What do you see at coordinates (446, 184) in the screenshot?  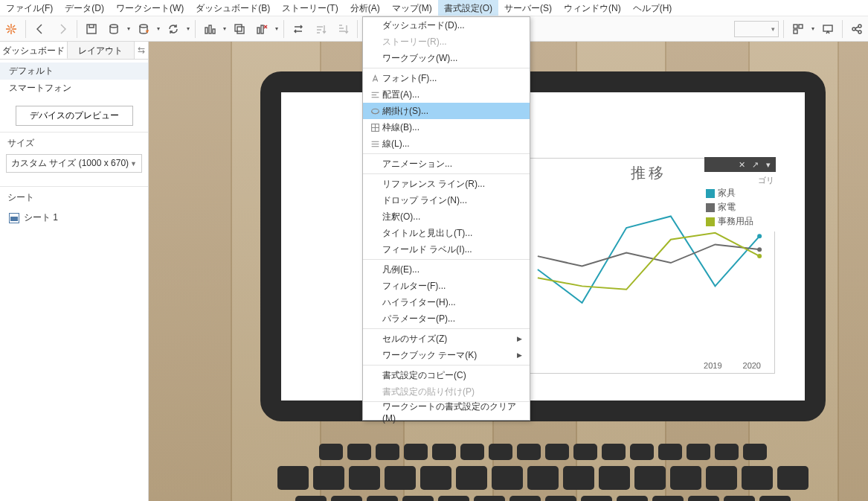 I see `menu-item: リファレンス ライン(R)...` at bounding box center [446, 184].